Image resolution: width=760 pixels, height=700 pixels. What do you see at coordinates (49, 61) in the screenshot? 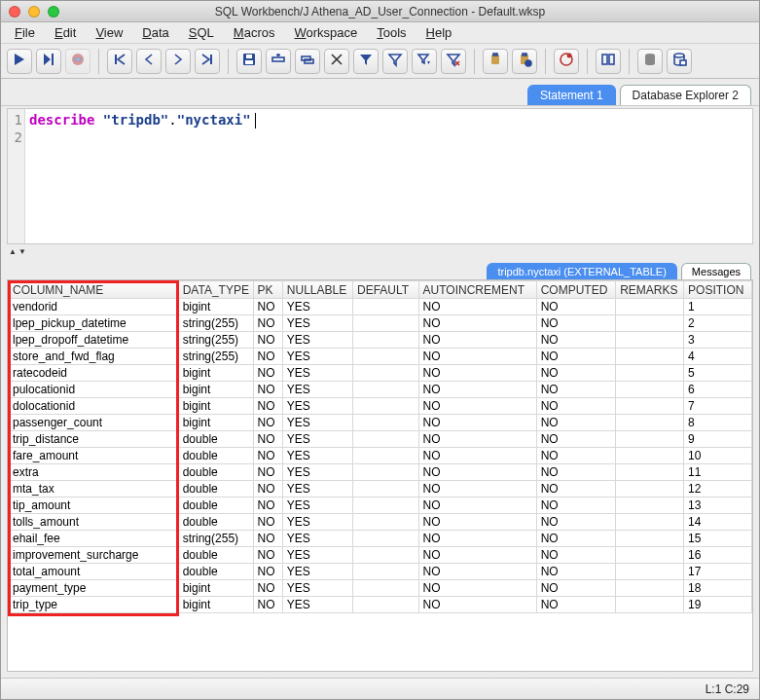
I see `run-current-button` at bounding box center [49, 61].